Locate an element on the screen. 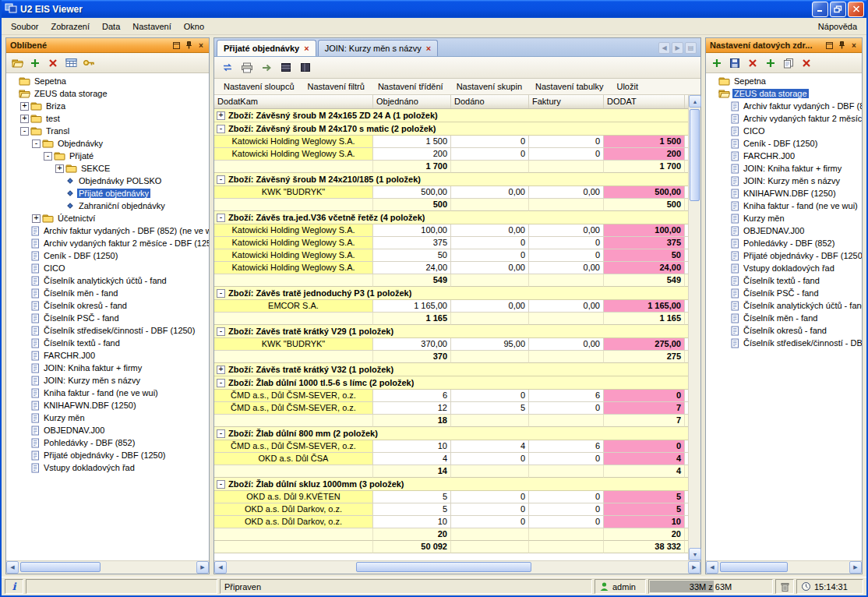 This screenshot has width=868, height=597. remove-icon is located at coordinates (806, 63).